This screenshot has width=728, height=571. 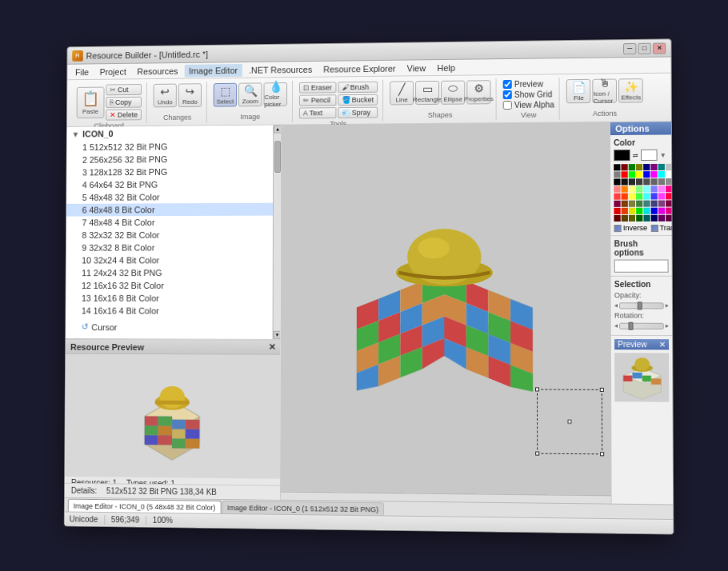 What do you see at coordinates (318, 113) in the screenshot?
I see `text-button: A Text` at bounding box center [318, 113].